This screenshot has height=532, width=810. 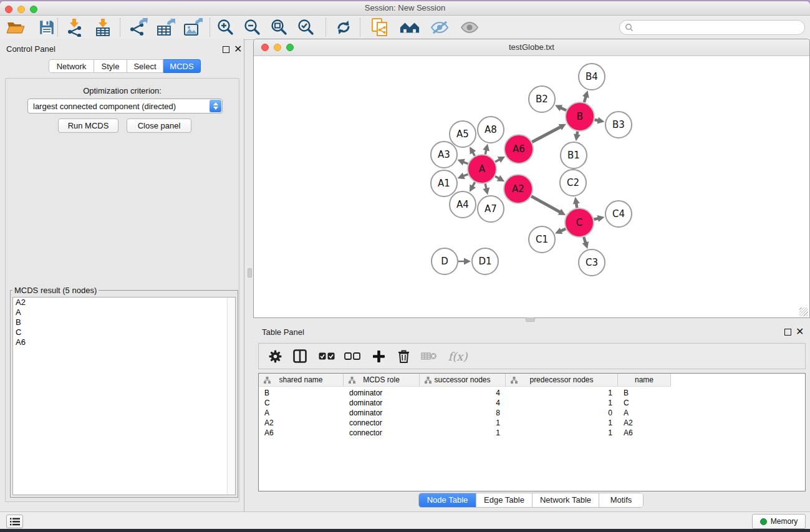 I want to click on table-float-panel-icon, so click(x=788, y=332).